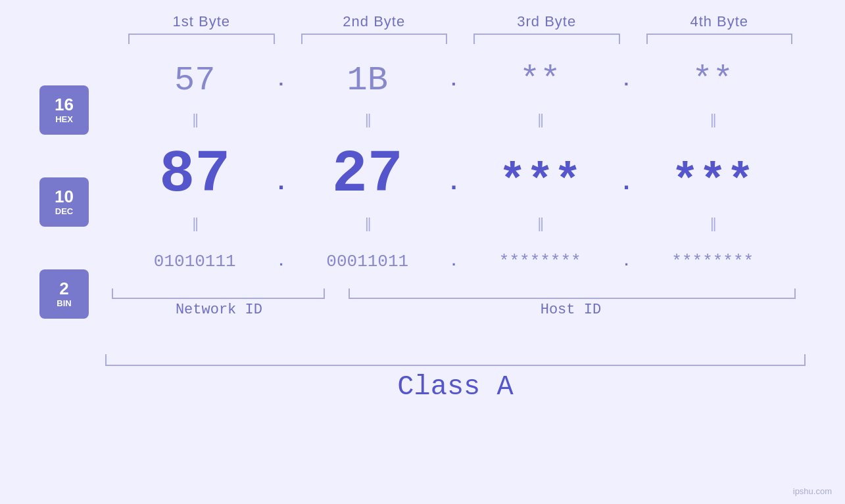 The height and width of the screenshot is (504, 845). What do you see at coordinates (547, 22) in the screenshot?
I see `byte3-header: 3rd Byte` at bounding box center [547, 22].